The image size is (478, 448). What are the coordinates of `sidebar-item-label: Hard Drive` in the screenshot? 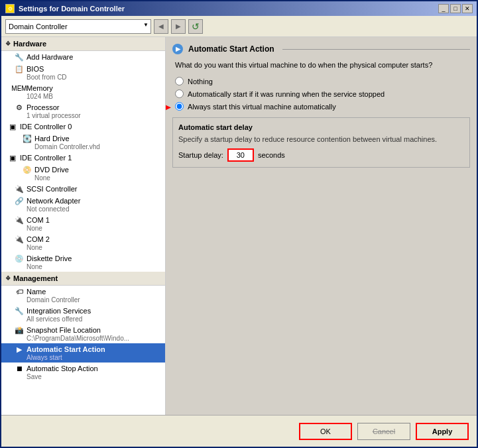 It's located at (52, 139).